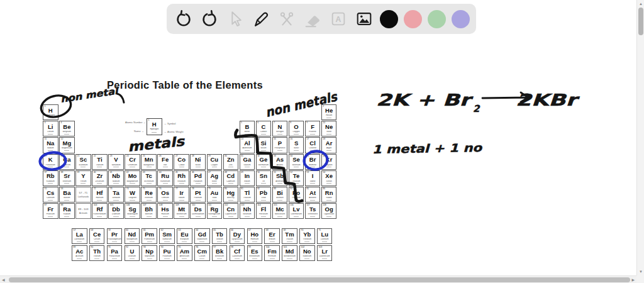  Describe the element at coordinates (633, 280) in the screenshot. I see `scroll-right-arrow: ▶` at that location.